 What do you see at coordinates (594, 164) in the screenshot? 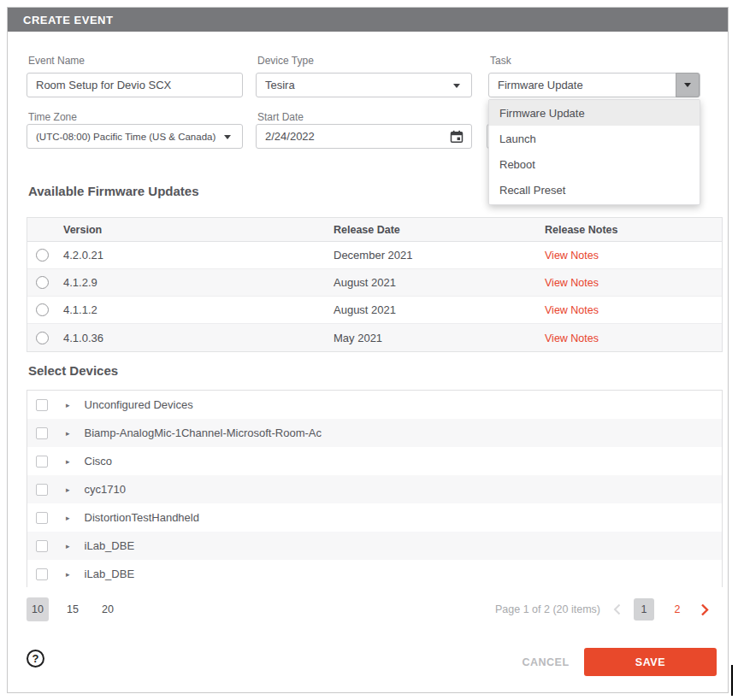
I see `task-option-reboot: Reboot` at bounding box center [594, 164].